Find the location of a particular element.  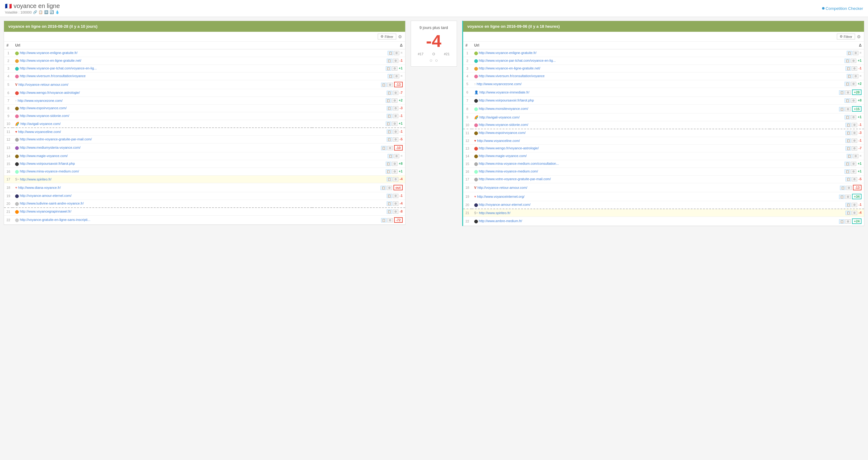

ext-icon-5: 💧 is located at coordinates (57, 12).